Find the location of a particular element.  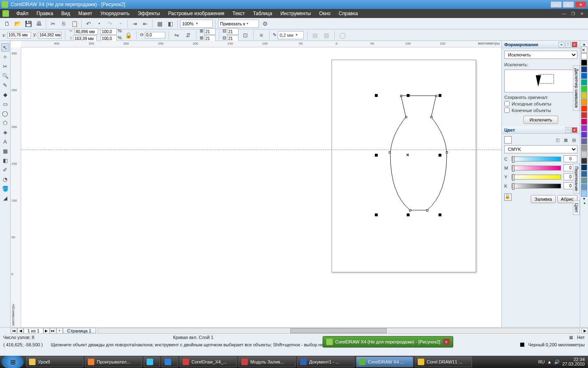

dup-x-input is located at coordinates (210, 31).